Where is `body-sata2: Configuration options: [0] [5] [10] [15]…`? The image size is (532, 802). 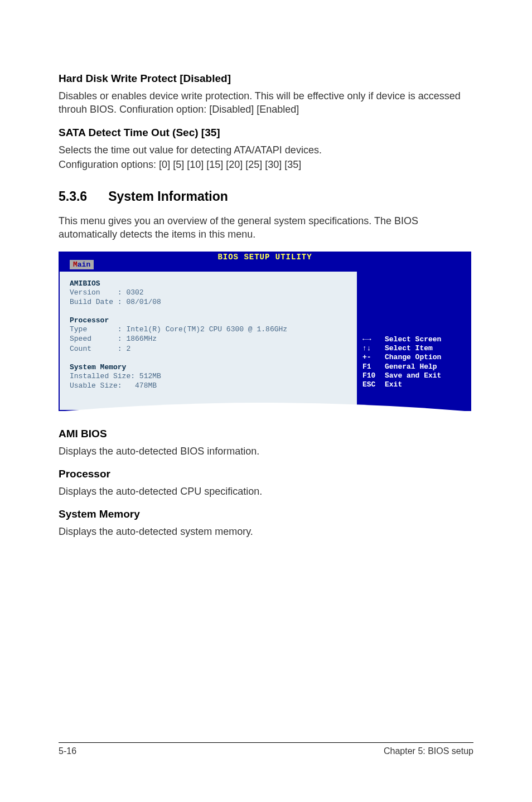 body-sata2: Configuration options: [0] [5] [10] [15]… is located at coordinates (266, 165).